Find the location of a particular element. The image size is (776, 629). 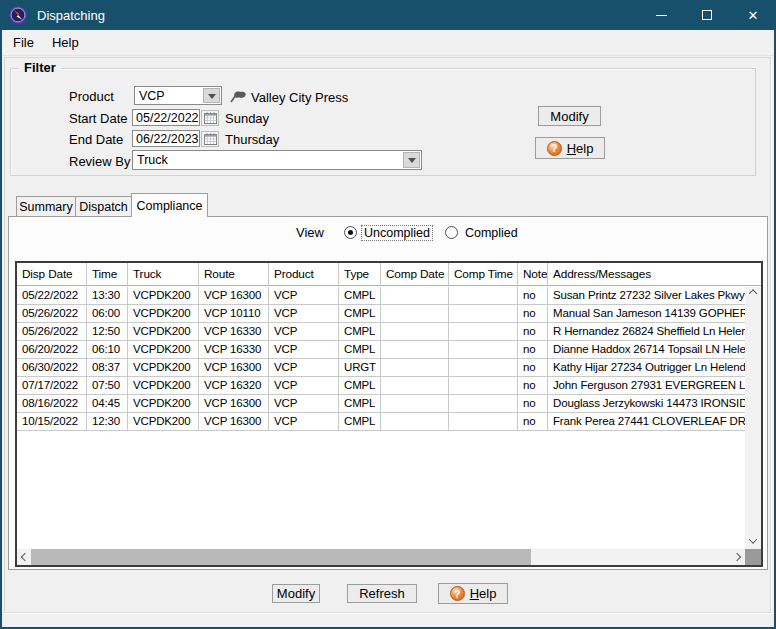

flag-icon is located at coordinates (238, 97).